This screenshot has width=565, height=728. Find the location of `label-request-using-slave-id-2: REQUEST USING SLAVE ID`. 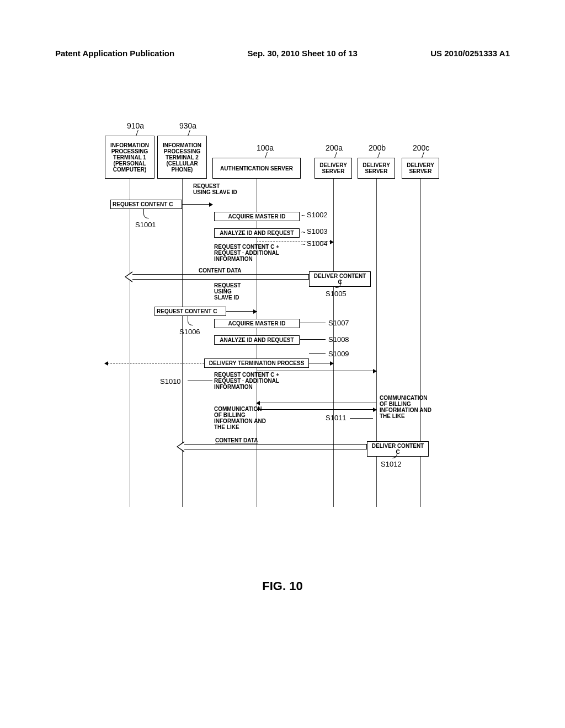

label-request-using-slave-id-2: REQUEST USING SLAVE ID is located at coordinates (231, 291).